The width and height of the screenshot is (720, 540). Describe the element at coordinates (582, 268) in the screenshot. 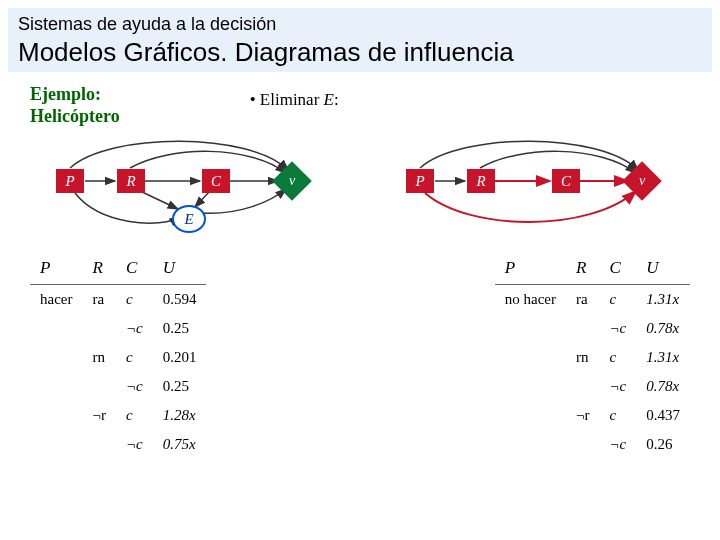

I see `th-R-r: R` at that location.